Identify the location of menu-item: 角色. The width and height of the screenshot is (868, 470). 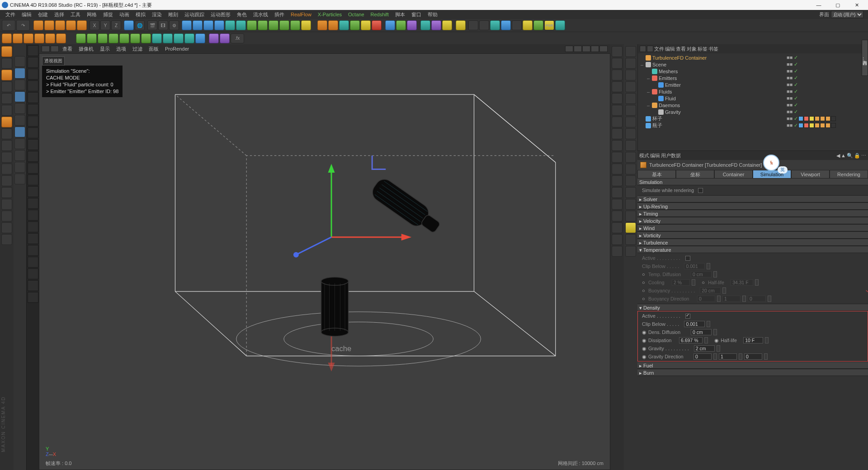
(242, 14).